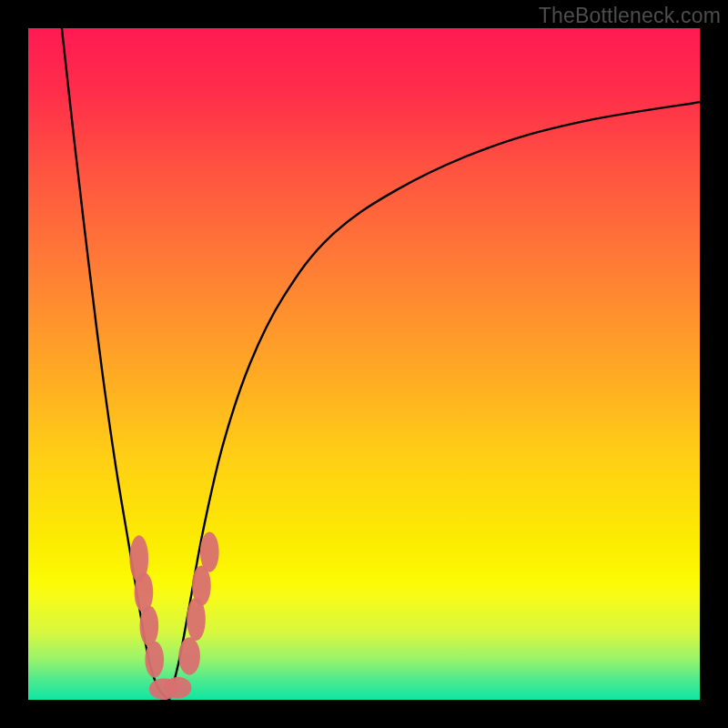 Image resolution: width=728 pixels, height=728 pixels. What do you see at coordinates (174, 617) in the screenshot?
I see `marker-cluster` at bounding box center [174, 617].